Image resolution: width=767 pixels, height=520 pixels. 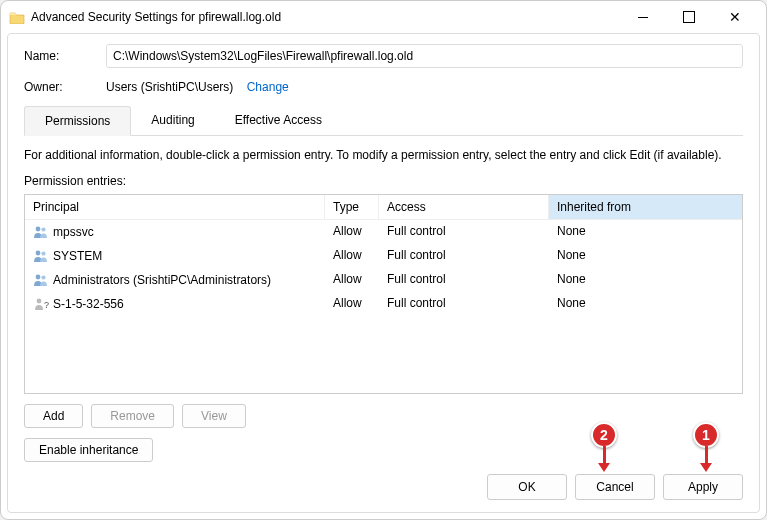 I want to click on remove-button: Remove, so click(x=132, y=416).